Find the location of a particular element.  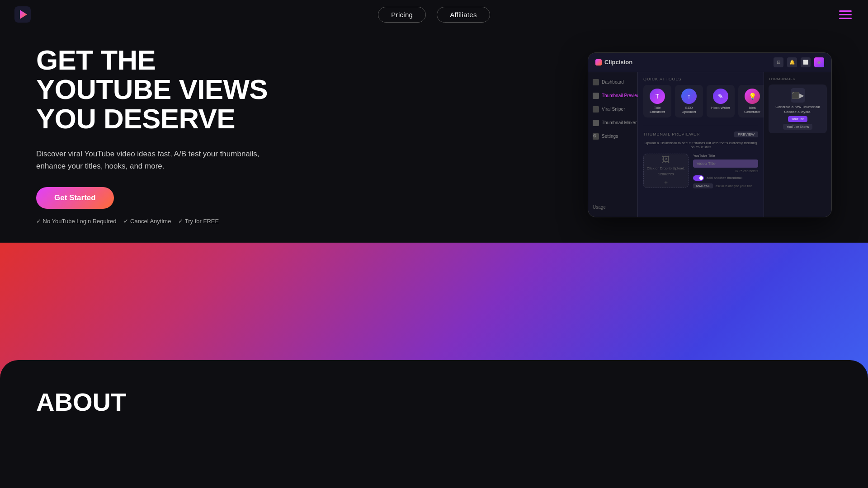

hero-description: Discover viral YouTube video ideas fast,… is located at coordinates (163, 160).